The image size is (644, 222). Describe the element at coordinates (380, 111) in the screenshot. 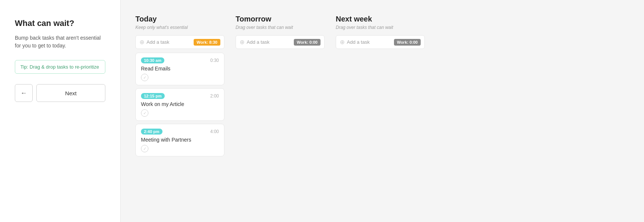

I see `column-next-week: Next week Drag over tasks that can wait …` at that location.